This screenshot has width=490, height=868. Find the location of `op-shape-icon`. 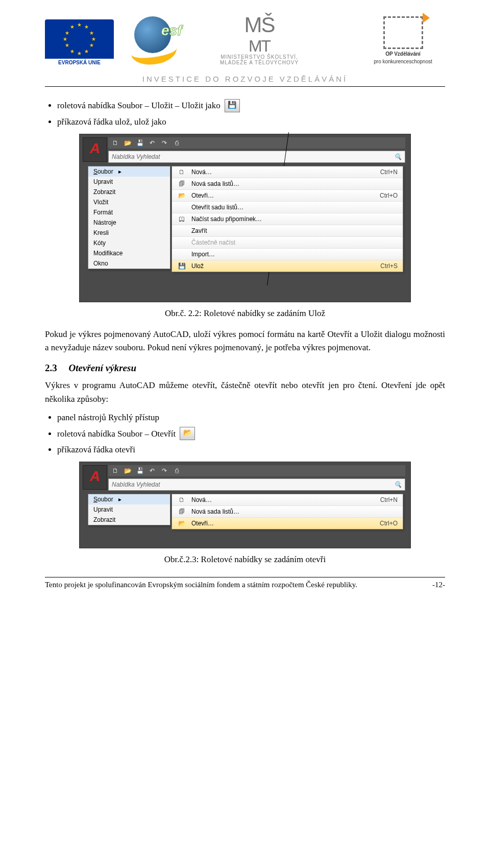

op-shape-icon is located at coordinates (403, 33).